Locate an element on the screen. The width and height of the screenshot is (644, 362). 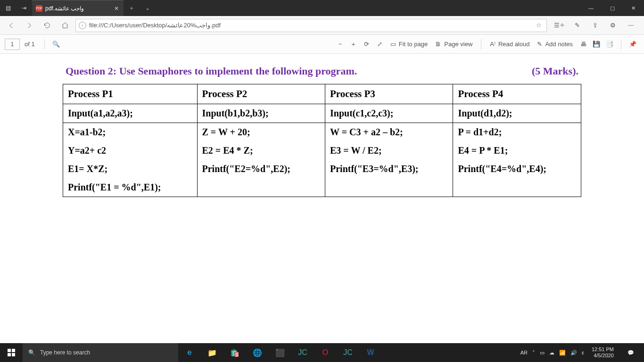
print-icon: 🖶 is located at coordinates (583, 44).